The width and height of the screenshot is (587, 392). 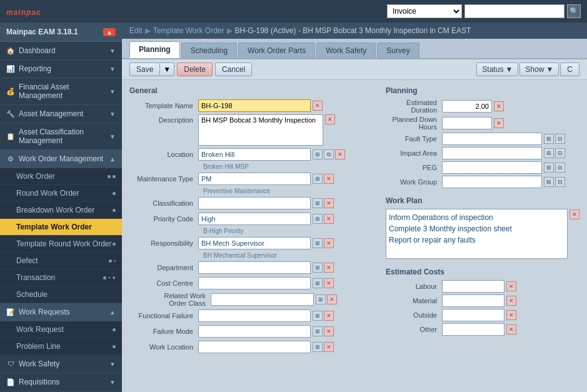 I want to click on functional-failure-clear: ✕, so click(x=329, y=316).